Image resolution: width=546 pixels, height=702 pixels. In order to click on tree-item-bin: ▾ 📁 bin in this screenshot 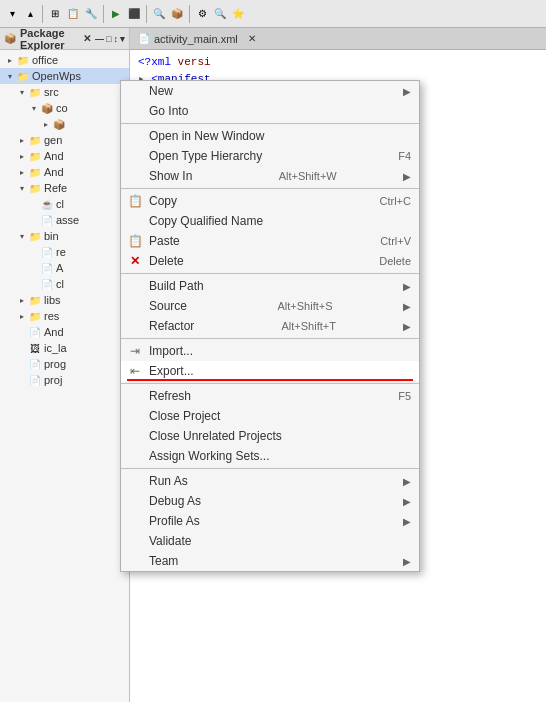, I will do `click(64, 236)`.